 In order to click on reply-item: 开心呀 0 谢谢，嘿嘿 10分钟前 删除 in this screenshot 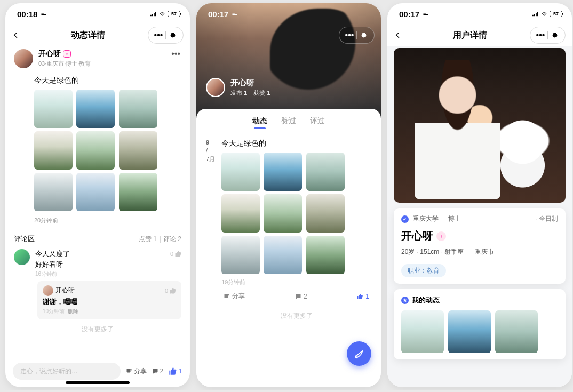, I will do `click(109, 300)`.